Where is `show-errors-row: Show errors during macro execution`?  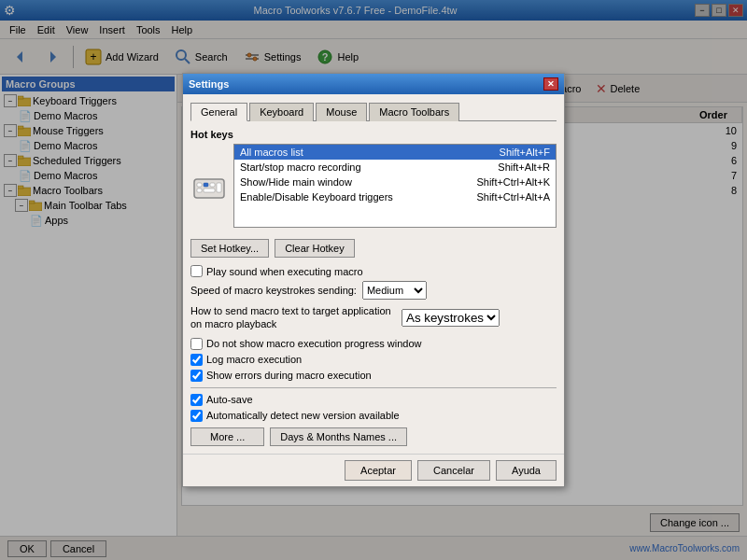
show-errors-row: Show errors during macro execution is located at coordinates (374, 375).